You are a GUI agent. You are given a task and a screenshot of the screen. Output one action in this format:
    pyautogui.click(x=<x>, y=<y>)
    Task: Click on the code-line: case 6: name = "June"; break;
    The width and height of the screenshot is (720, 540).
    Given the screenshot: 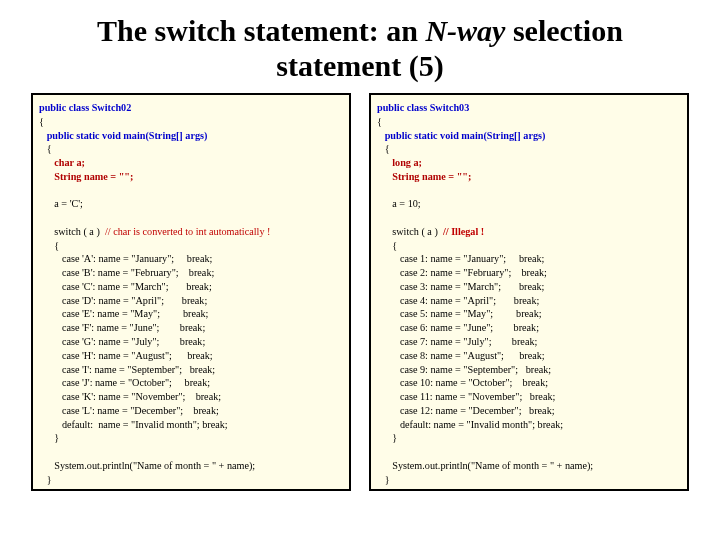 What is the action you would take?
    pyautogui.click(x=458, y=328)
    